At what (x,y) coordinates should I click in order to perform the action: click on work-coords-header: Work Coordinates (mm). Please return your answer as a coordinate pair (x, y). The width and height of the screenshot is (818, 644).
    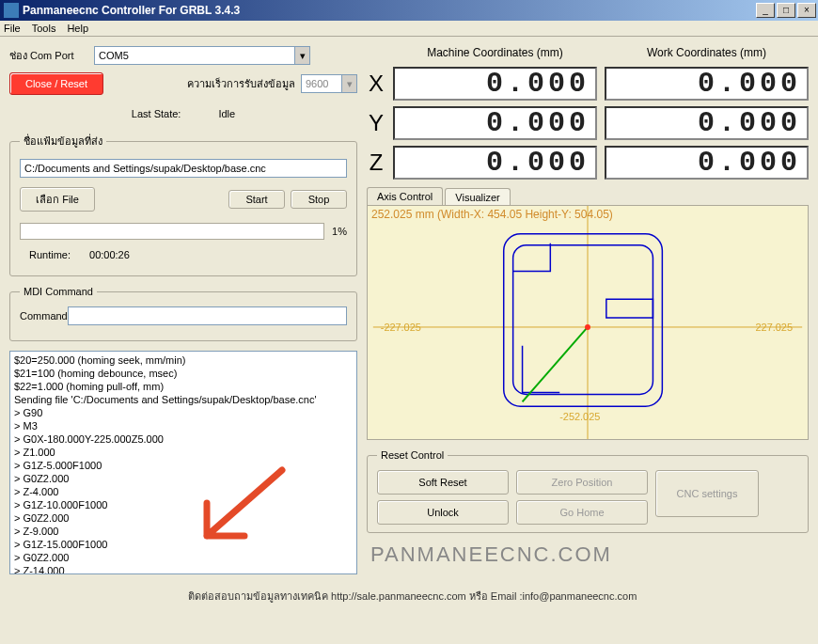
    Looking at the image, I should click on (707, 54).